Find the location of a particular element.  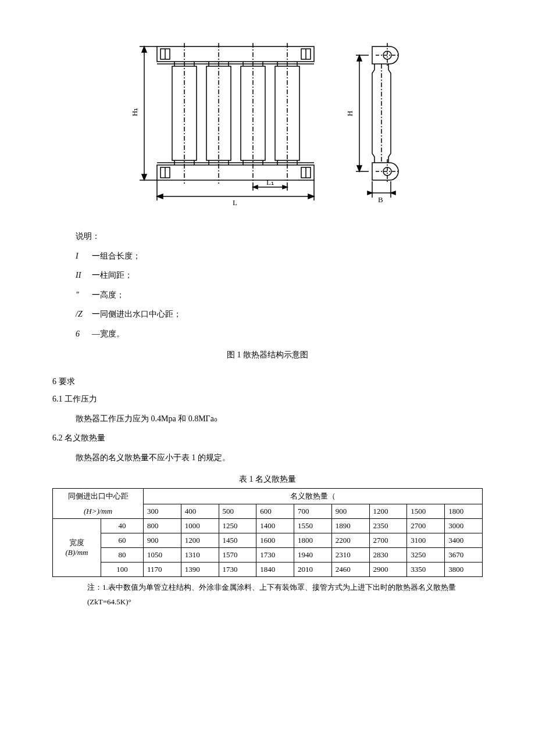

note-line-1: 注：1.表中数值为单管立柱结构、外涂非金属涂料、上下有装饰罩、接管方式为上进下出… is located at coordinates (285, 588).